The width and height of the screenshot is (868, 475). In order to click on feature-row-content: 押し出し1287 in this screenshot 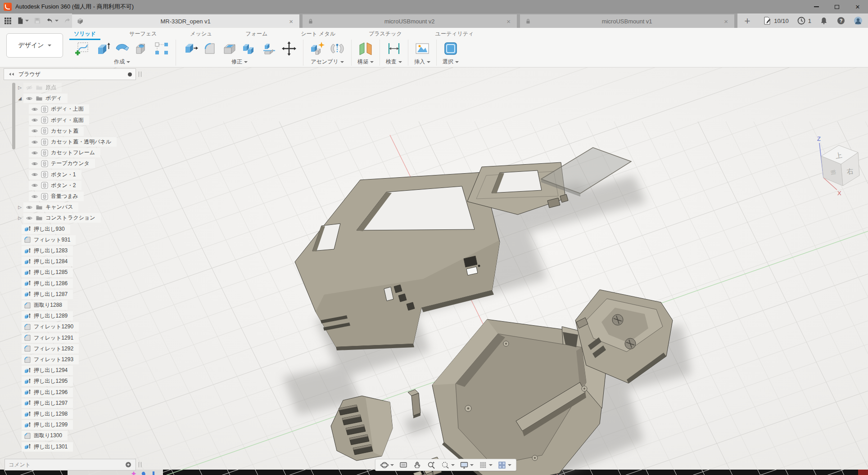, I will do `click(47, 294)`.